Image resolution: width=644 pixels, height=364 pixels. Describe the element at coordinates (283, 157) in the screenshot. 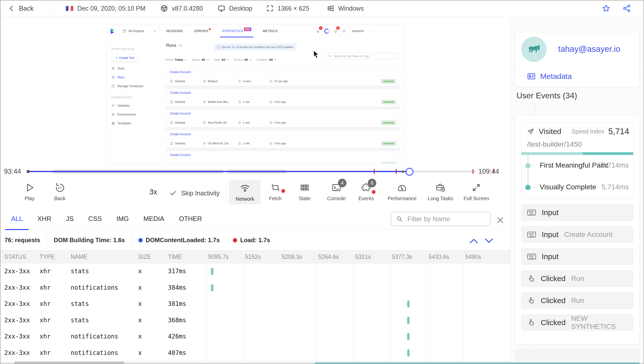

I see `run-row: Create Account PASSED` at that location.